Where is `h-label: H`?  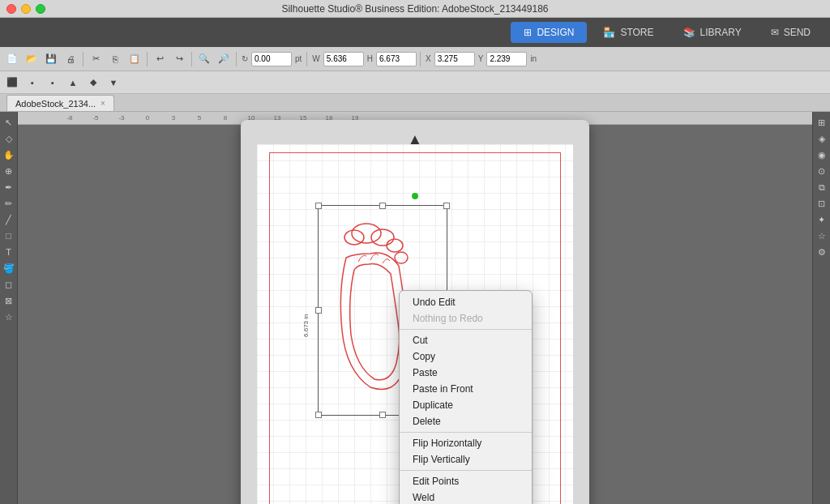 h-label: H is located at coordinates (370, 58).